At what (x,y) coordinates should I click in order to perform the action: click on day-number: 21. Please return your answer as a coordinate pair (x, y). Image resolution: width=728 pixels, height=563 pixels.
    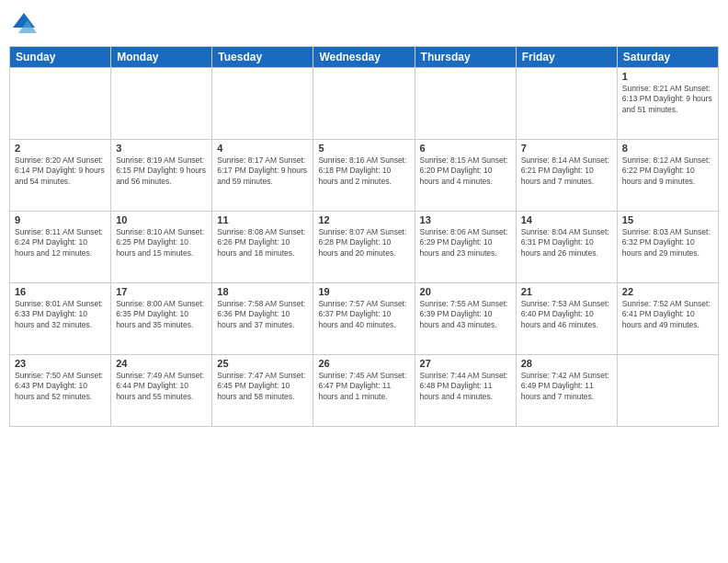
    Looking at the image, I should click on (566, 292).